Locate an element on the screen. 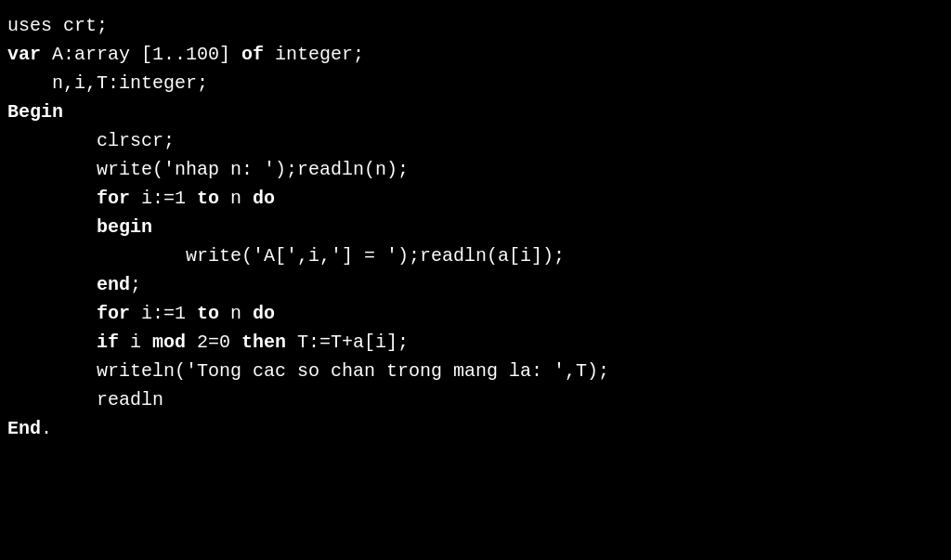 This screenshot has width=951, height=560. code-text: A:array [1..100] is located at coordinates (141, 54).